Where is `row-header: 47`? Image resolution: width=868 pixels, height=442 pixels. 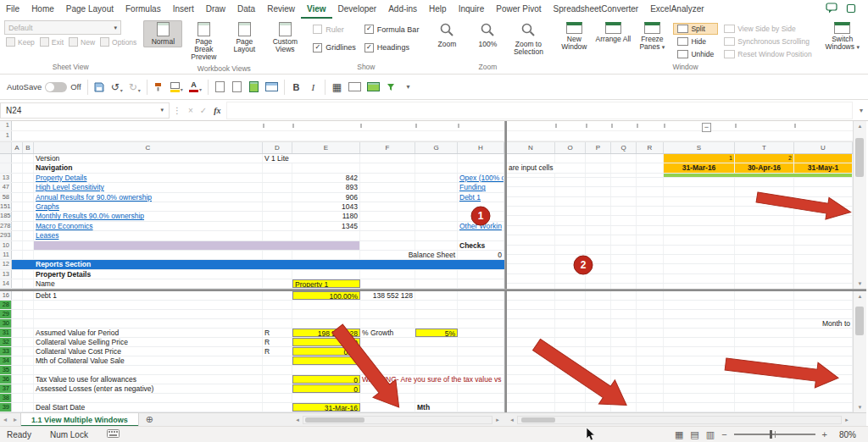 row-header: 47 is located at coordinates (6, 187).